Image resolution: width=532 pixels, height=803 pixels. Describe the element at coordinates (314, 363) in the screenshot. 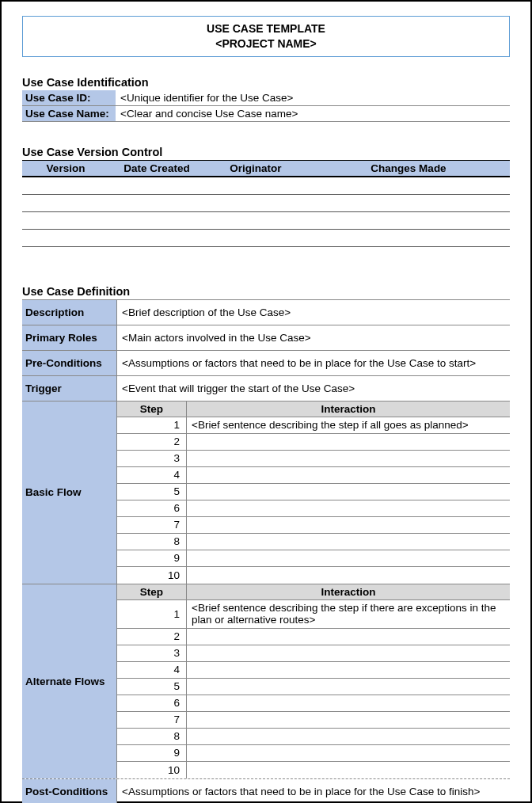

I see `pre-conditions-value: <Assumptions or factors that need to be …` at that location.